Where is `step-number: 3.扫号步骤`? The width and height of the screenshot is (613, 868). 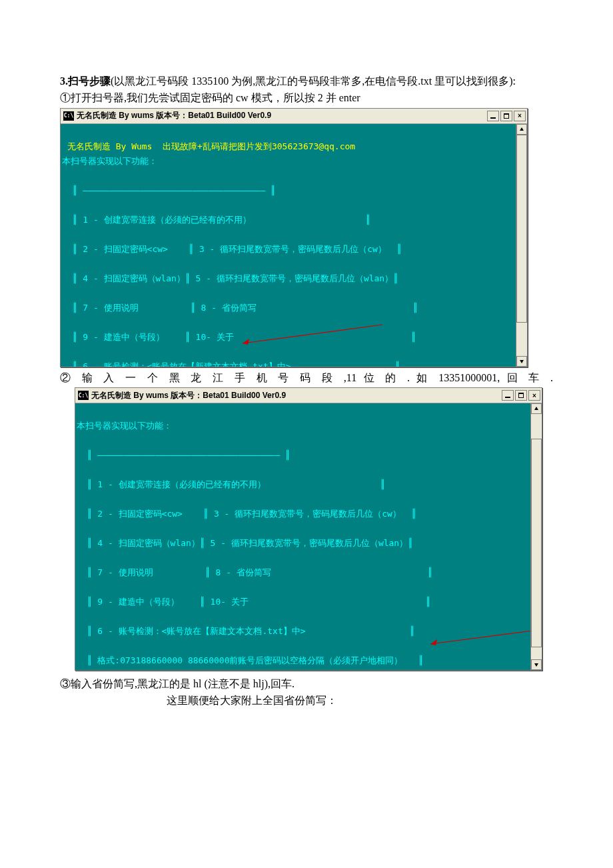 step-number: 3.扫号步骤 is located at coordinates (85, 81).